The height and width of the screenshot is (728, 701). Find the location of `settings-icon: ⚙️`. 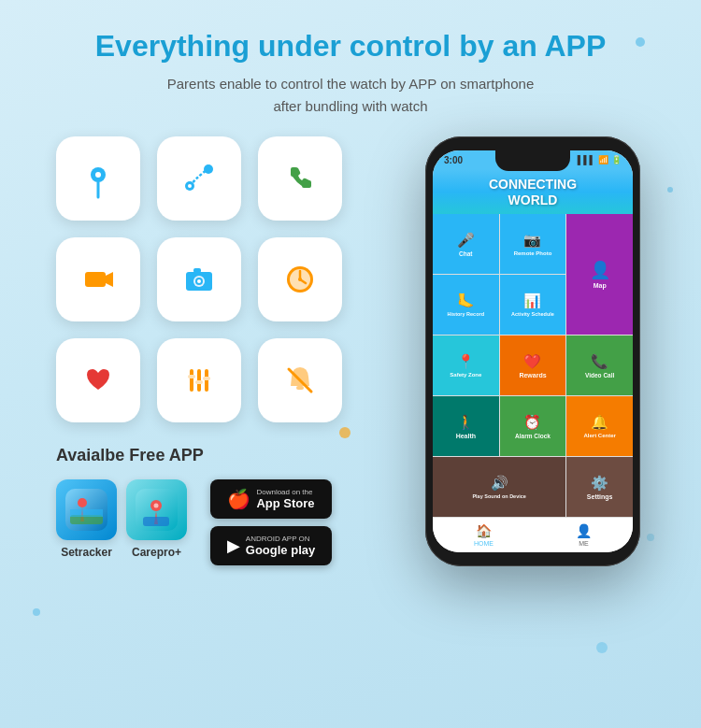

settings-icon: ⚙️ is located at coordinates (600, 483).